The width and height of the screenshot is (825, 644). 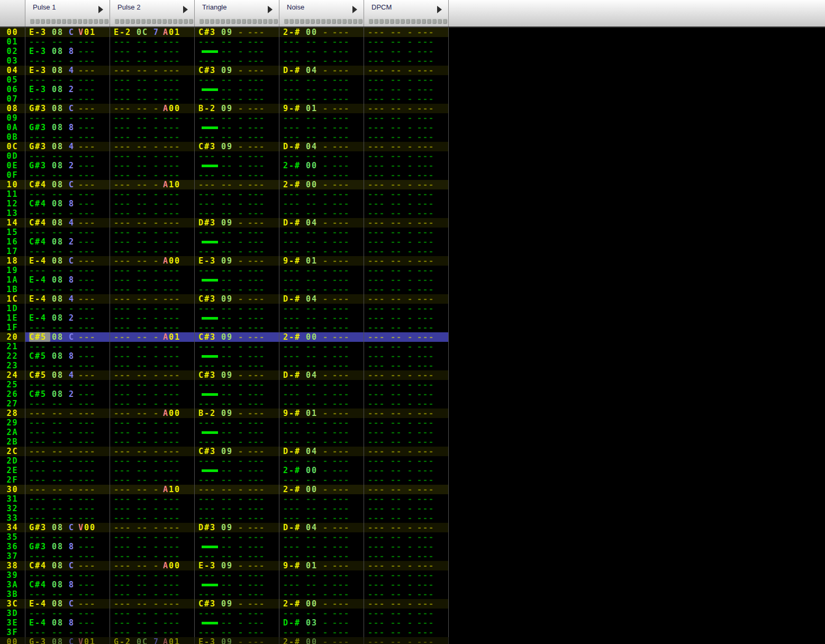 I want to click on instrument-column: 08, so click(x=59, y=32).